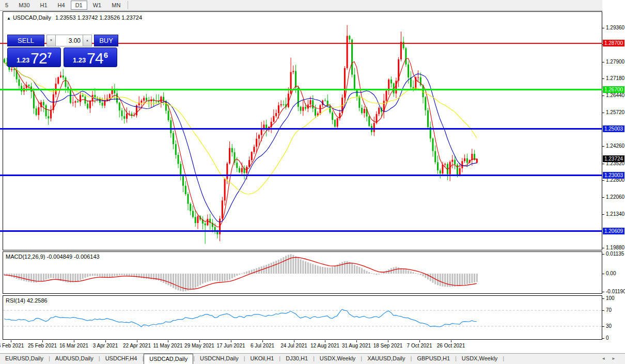  I want to click on price-axis-label: 1.29360, so click(615, 28).